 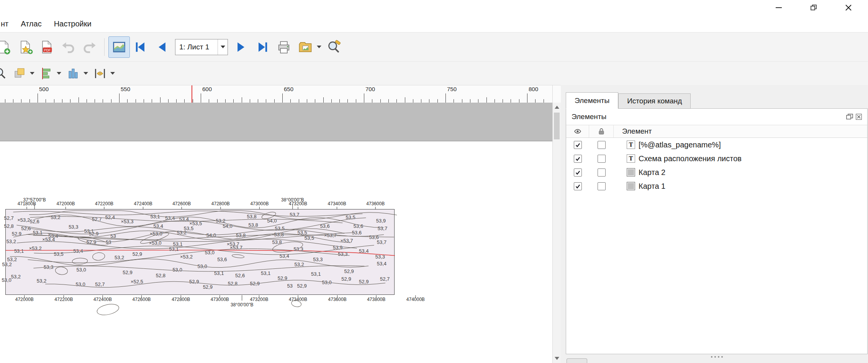 What do you see at coordinates (241, 47) in the screenshot?
I see `atlas-next-button` at bounding box center [241, 47].